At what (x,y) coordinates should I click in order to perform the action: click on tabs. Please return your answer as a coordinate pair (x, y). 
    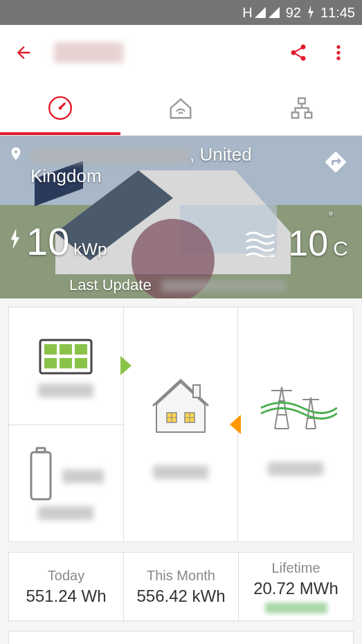
    Looking at the image, I should click on (181, 108).